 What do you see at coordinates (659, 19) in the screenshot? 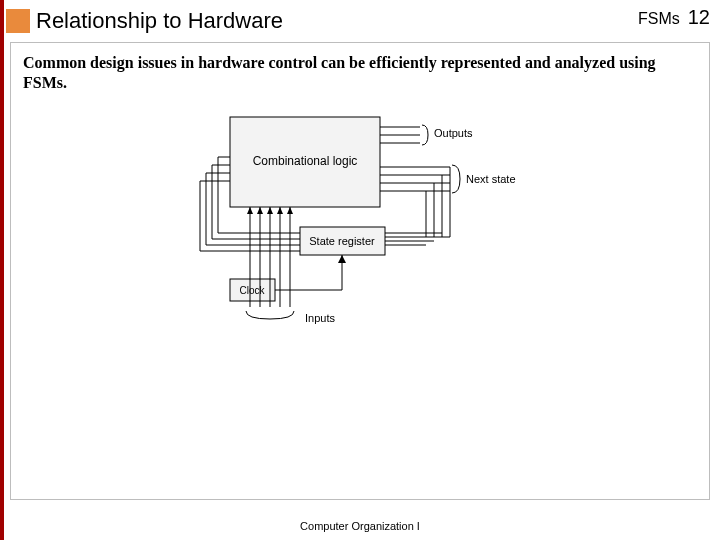
I see `topic-label: FSMs` at bounding box center [659, 19].